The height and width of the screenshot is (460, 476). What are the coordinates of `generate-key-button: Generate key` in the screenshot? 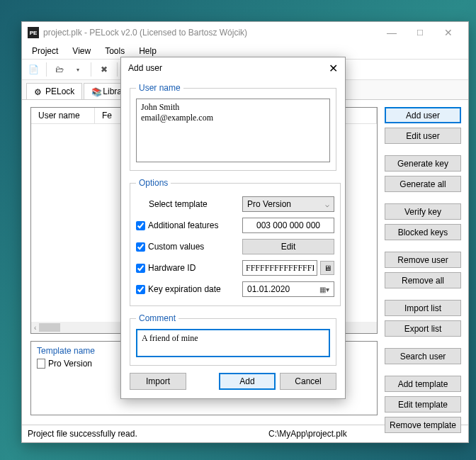 It's located at (423, 163).